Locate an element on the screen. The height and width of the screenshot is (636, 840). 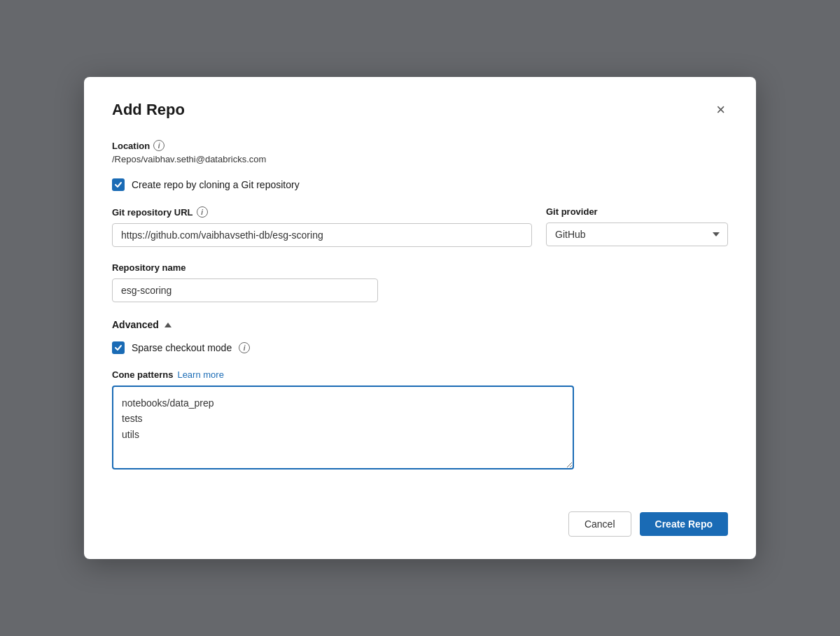
close-button: × is located at coordinates (721, 110).